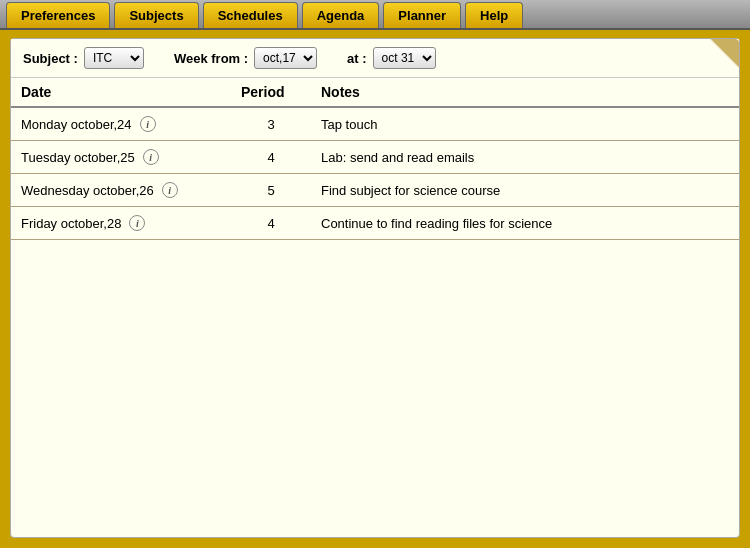 This screenshot has height=548, width=750. Describe the element at coordinates (375, 15) in the screenshot. I see `nav-bar: Preferences Subjects Schedules Agenda Pl…` at that location.